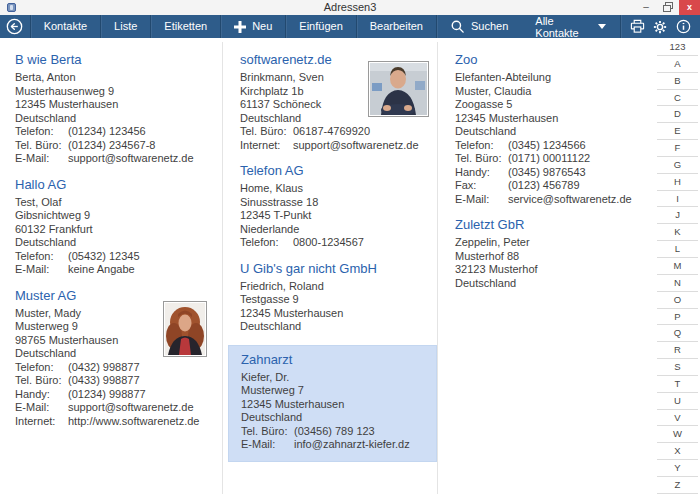 Image resolution: width=700 pixels, height=498 pixels. I want to click on index-letter-V: V, so click(678, 418).